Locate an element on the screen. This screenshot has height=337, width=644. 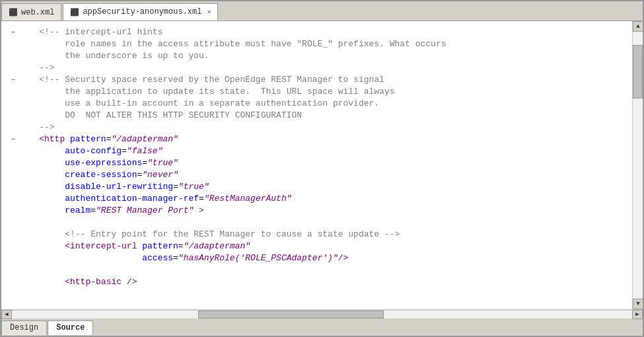
code-line: authentication-manager-ref="RestManagerA… is located at coordinates (320, 199).